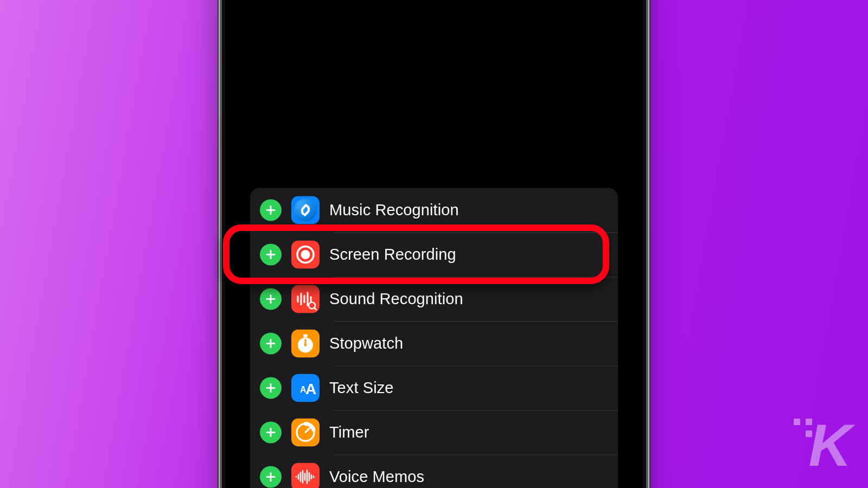 This screenshot has width=868, height=488. I want to click on control-label: Voice Memos, so click(376, 477).